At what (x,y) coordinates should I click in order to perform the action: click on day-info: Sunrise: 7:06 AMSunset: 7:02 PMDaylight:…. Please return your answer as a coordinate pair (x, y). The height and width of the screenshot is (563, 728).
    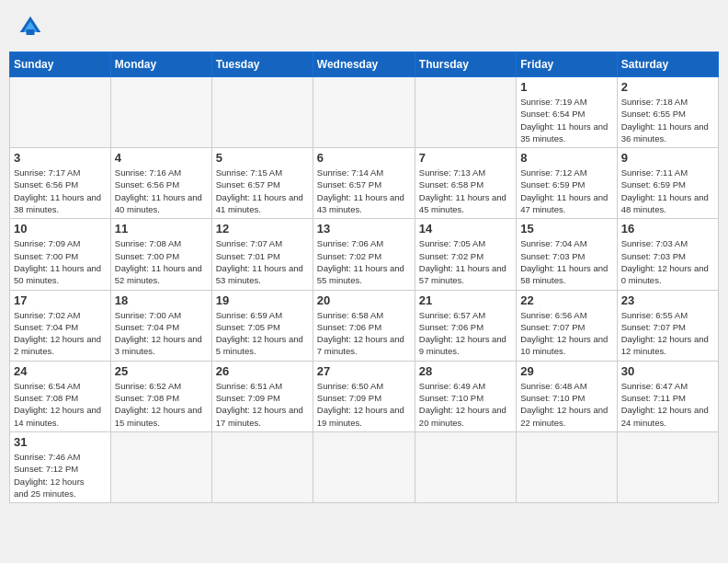
    Looking at the image, I should click on (364, 261).